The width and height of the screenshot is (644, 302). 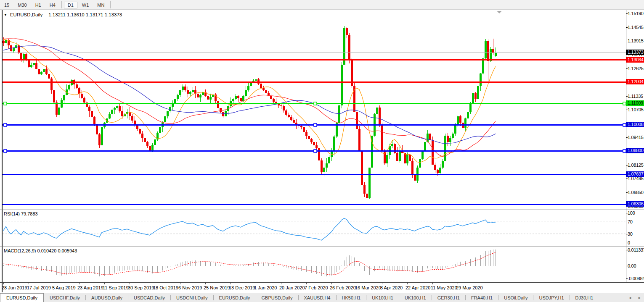 What do you see at coordinates (636, 13) in the screenshot?
I see `price-axis-label: 1.15190` at bounding box center [636, 13].